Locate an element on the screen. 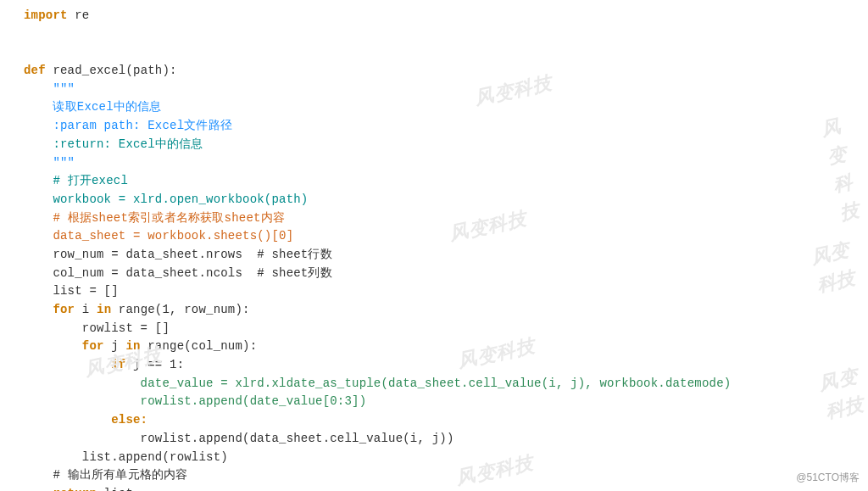 Image resolution: width=868 pixels, height=491 pixels. keyword-import: import is located at coordinates (46, 15).